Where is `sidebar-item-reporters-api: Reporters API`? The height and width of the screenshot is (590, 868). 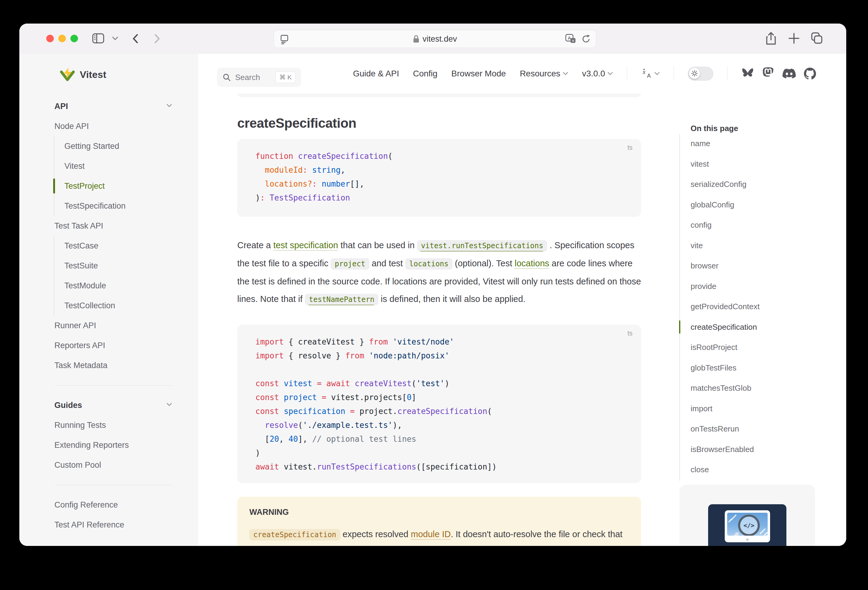 sidebar-item-reporters-api: Reporters API is located at coordinates (109, 346).